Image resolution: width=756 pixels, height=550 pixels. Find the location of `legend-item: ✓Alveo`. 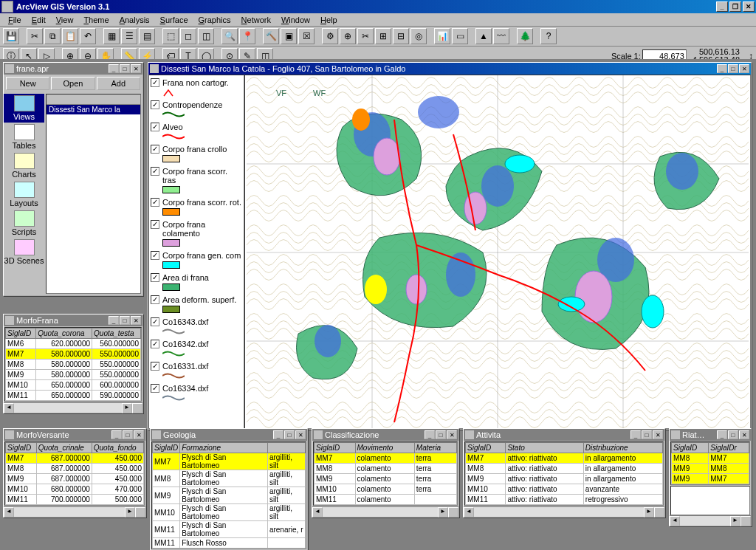

legend-item: ✓Alveo is located at coordinates (196, 131).